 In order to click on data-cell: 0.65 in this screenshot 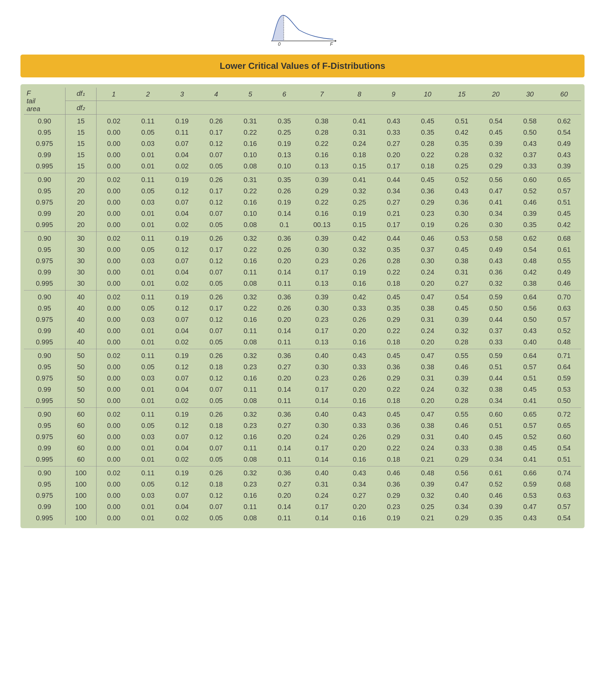, I will do `click(564, 426)`.